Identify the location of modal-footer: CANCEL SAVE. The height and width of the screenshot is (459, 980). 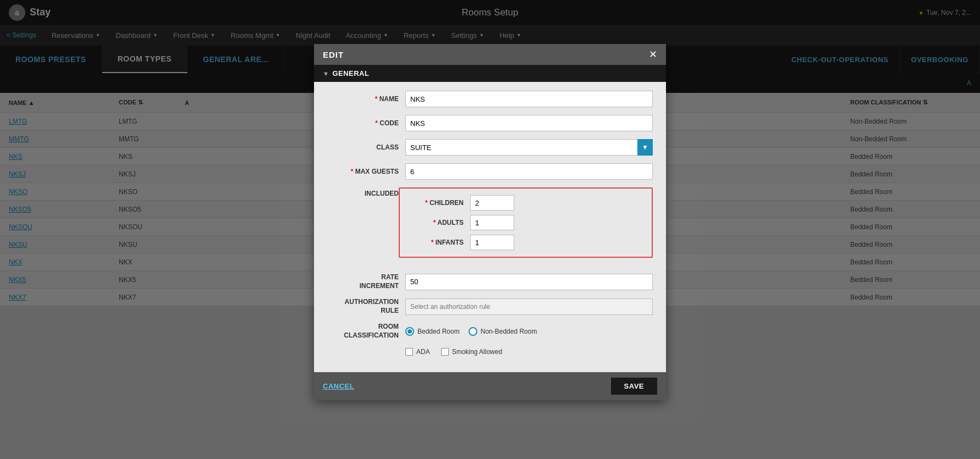
(490, 386).